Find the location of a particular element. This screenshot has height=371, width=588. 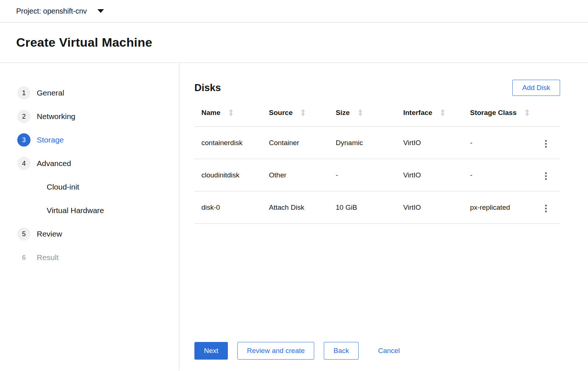

column-header-storage-class: Storage Class is located at coordinates (499, 115).